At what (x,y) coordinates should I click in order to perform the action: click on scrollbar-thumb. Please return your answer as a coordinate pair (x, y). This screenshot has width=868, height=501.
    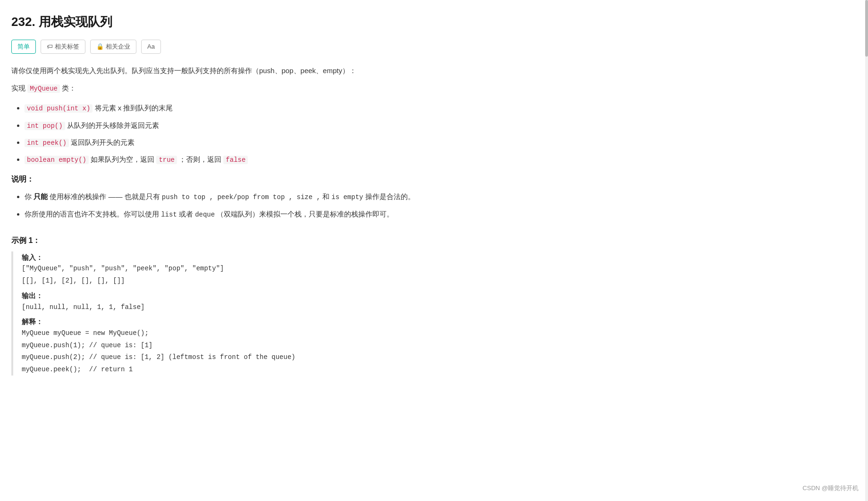
    Looking at the image, I should click on (867, 28).